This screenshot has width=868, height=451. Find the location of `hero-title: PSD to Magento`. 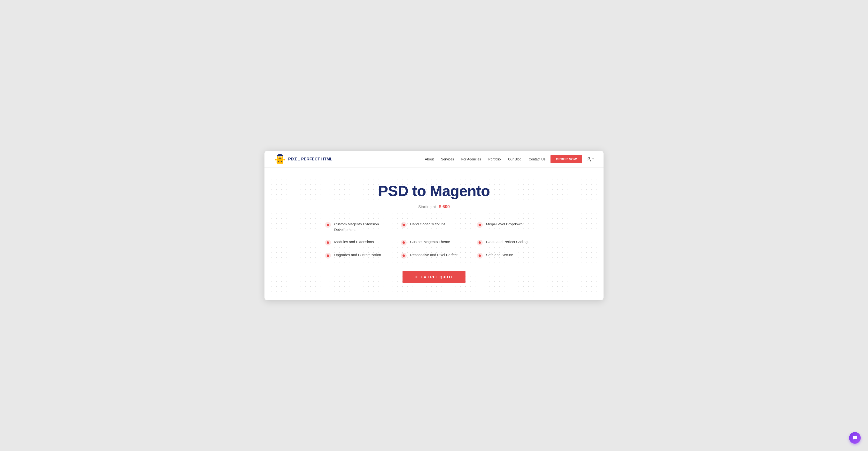

hero-title: PSD to Magento is located at coordinates (434, 191).